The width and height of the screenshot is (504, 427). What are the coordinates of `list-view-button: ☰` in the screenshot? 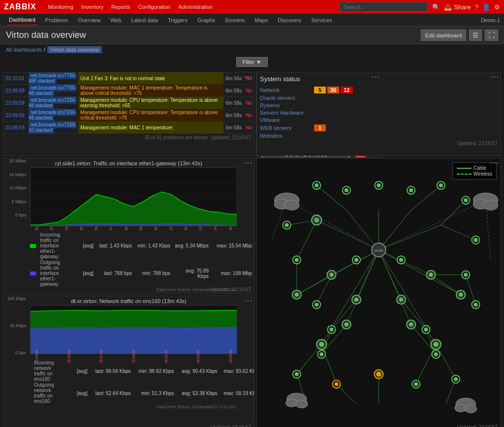 It's located at (475, 35).